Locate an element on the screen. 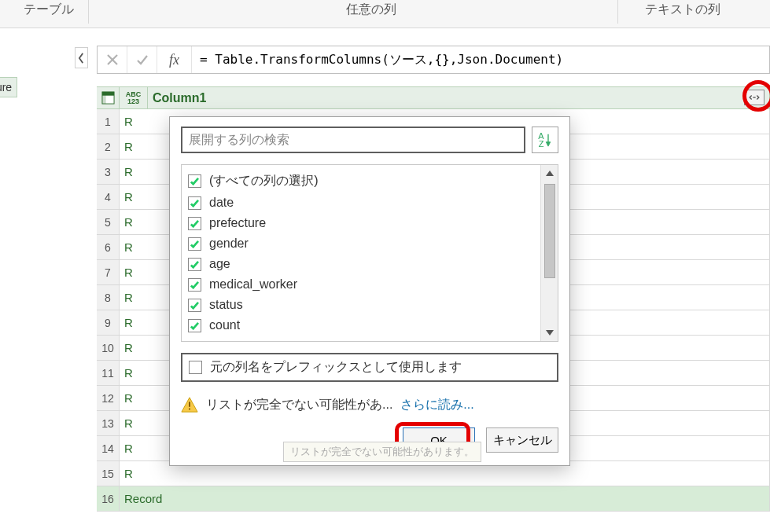  sort-az-button: AZ is located at coordinates (545, 140).